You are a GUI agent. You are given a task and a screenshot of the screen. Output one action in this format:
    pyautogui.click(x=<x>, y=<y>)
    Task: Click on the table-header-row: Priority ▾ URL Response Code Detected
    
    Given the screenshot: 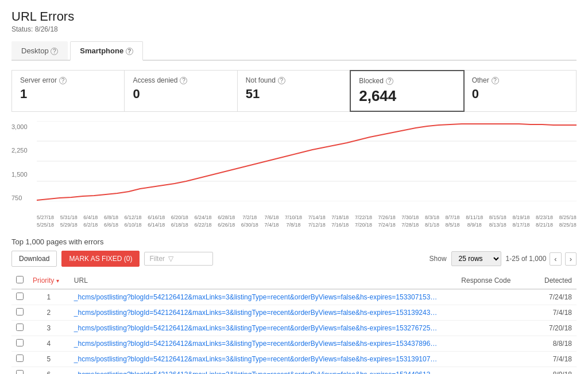 What is the action you would take?
    pyautogui.click(x=294, y=281)
    